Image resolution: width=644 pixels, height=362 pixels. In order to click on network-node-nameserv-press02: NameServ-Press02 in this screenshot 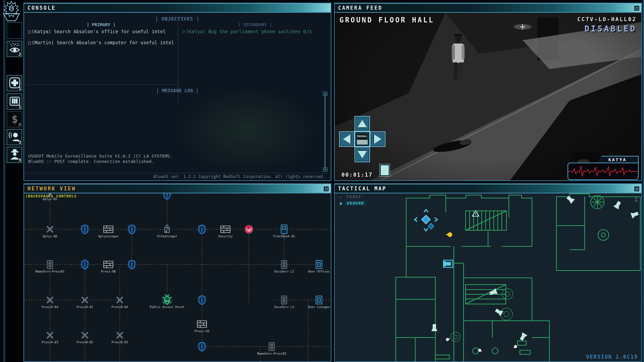, I will do `click(272, 349)`.